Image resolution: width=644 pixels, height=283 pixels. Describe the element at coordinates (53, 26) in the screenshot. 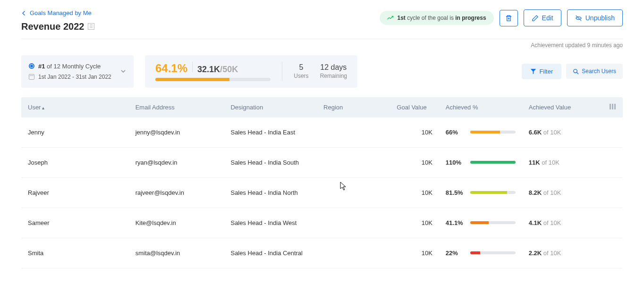

I see `page-title: Revenue 2022` at that location.